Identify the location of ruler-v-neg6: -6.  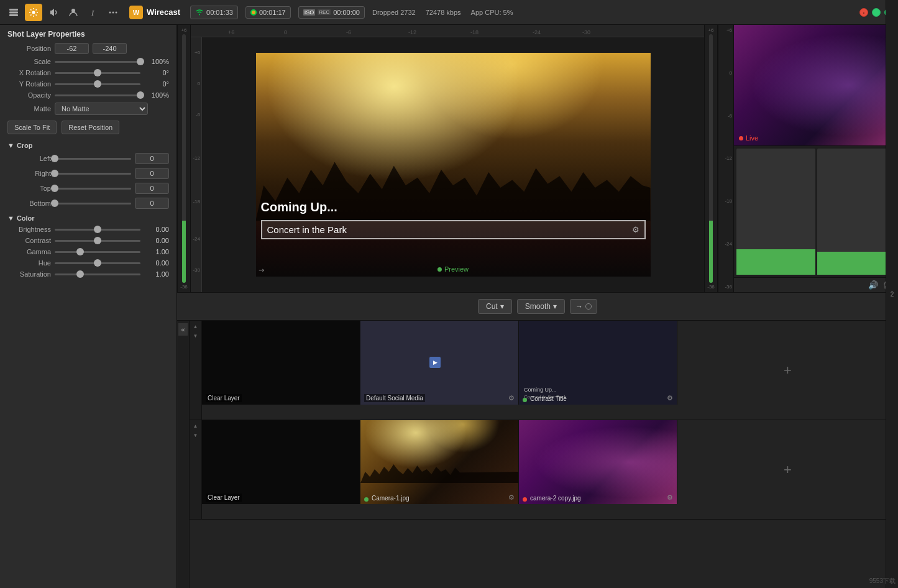
(198, 114).